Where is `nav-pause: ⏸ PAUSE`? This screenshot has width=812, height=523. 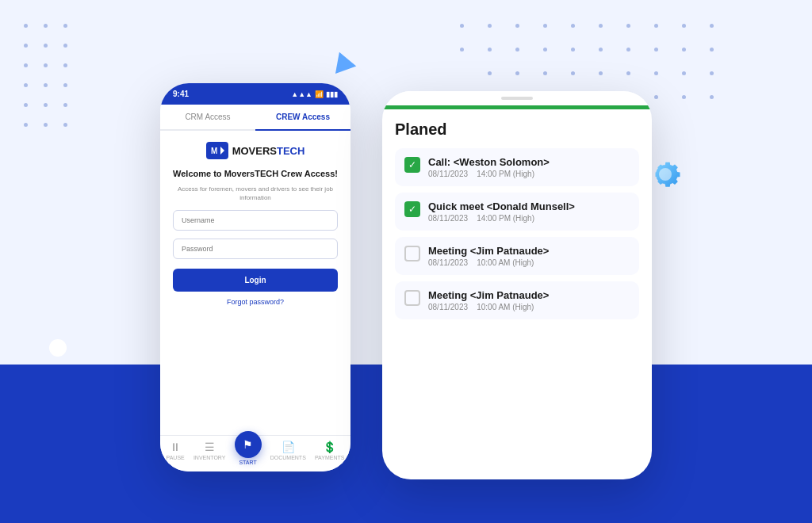 nav-pause: ⏸ PAUSE is located at coordinates (176, 453).